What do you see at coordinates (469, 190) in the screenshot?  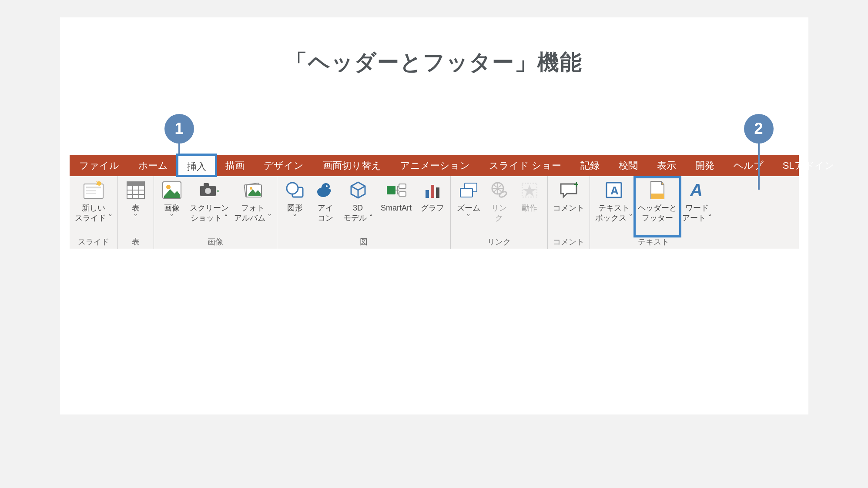 I see `zoom-icon` at bounding box center [469, 190].